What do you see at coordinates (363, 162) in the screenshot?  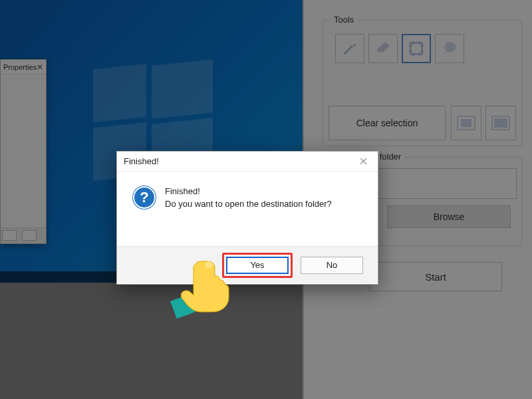 I see `dialog-close-button` at bounding box center [363, 162].